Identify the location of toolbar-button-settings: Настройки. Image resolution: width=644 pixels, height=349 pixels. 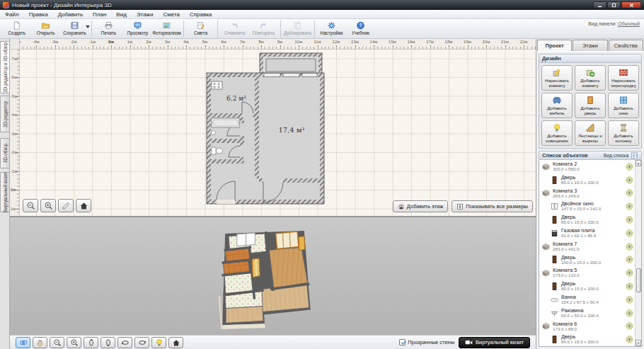
(331, 29).